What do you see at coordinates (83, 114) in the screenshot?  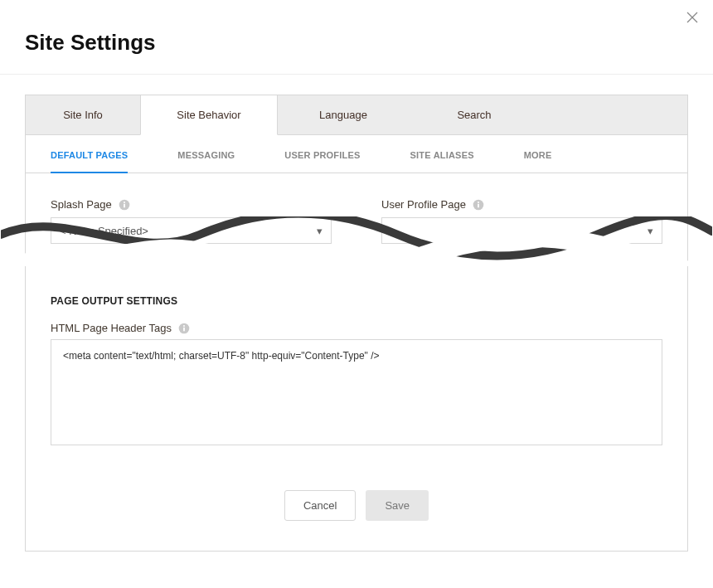 I see `tab-site-info: Site Info` at bounding box center [83, 114].